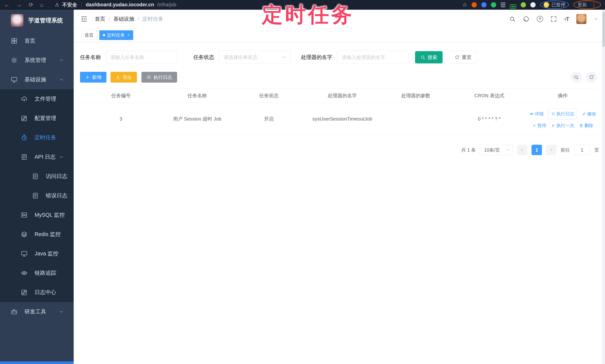  What do you see at coordinates (497, 150) in the screenshot?
I see `page-size-select: 10条/页` at bounding box center [497, 150].